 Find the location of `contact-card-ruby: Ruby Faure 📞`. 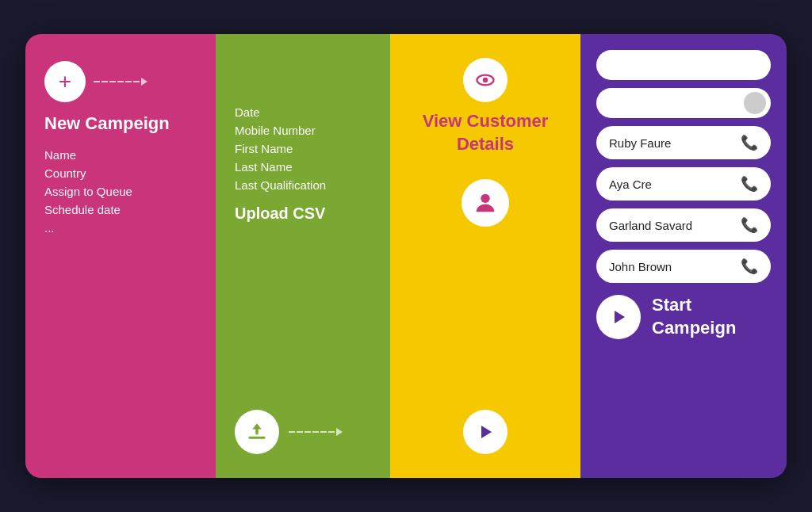

contact-card-ruby: Ruby Faure 📞 is located at coordinates (684, 143).